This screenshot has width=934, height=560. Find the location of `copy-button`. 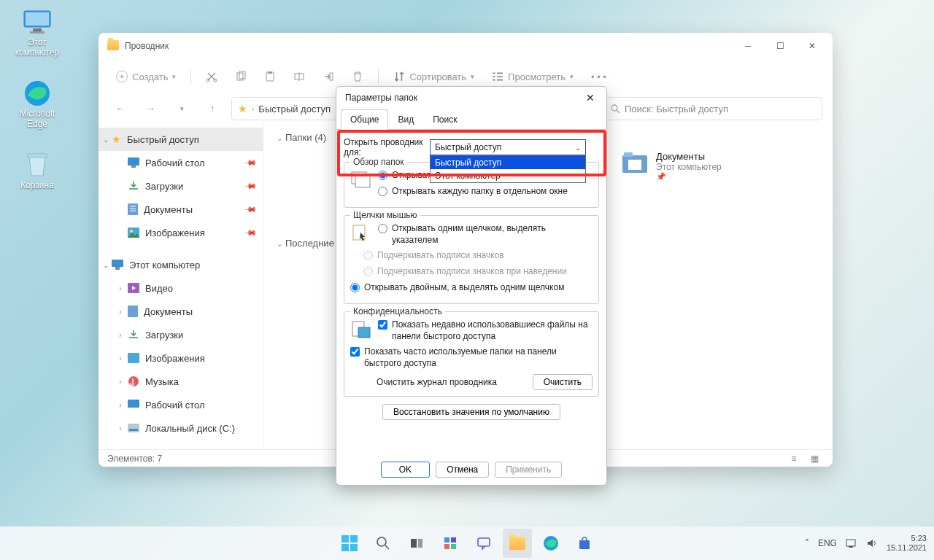

copy-button is located at coordinates (241, 77).